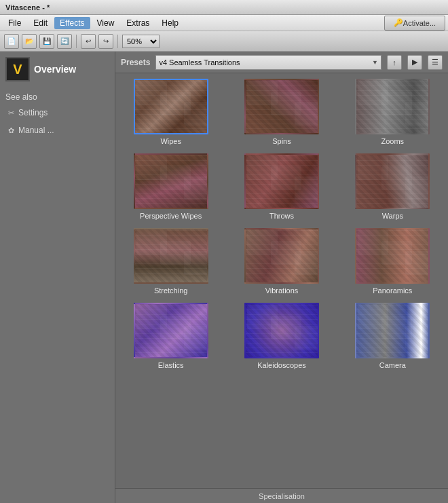  Describe the element at coordinates (282, 216) in the screenshot. I see `grid-label-throws: Throws` at that location.